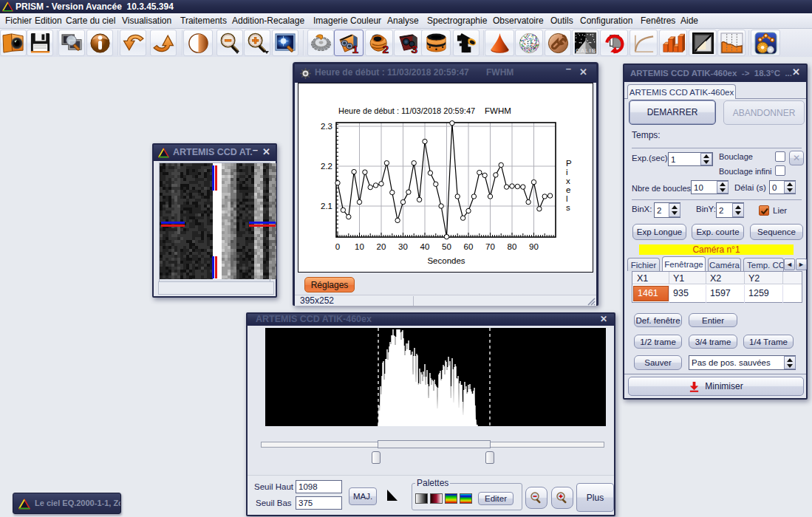 This screenshot has height=517, width=812. Describe the element at coordinates (533, 247) in the screenshot. I see `svg-text: 90` at that location.